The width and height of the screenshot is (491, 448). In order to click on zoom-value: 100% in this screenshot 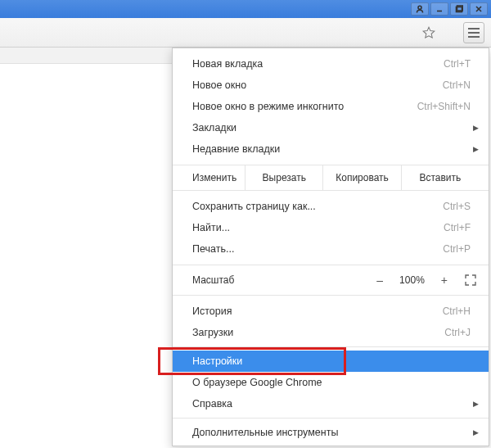, I will do `click(412, 280)`.